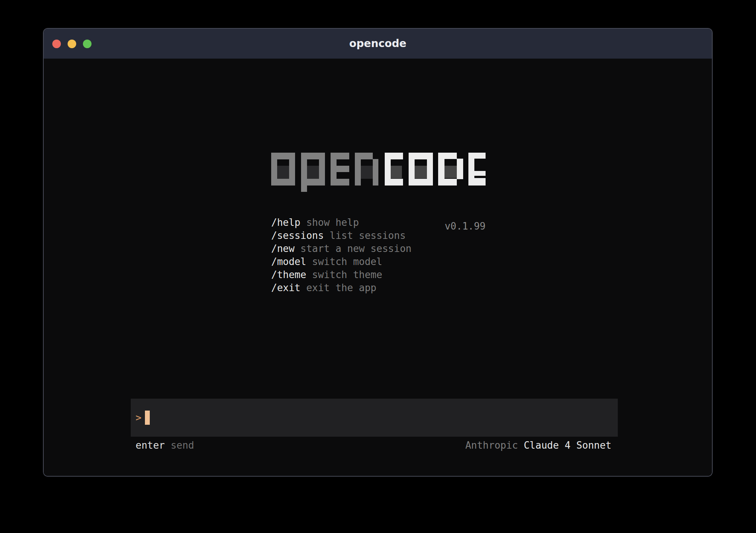 This screenshot has width=756, height=533. What do you see at coordinates (289, 262) in the screenshot?
I see `command-name: /model` at bounding box center [289, 262].